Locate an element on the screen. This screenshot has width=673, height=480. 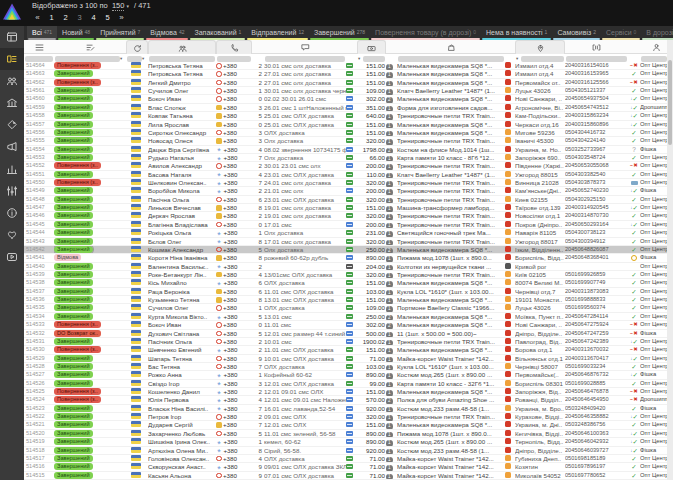
pagination-page-3: 3 is located at coordinates (80, 18).